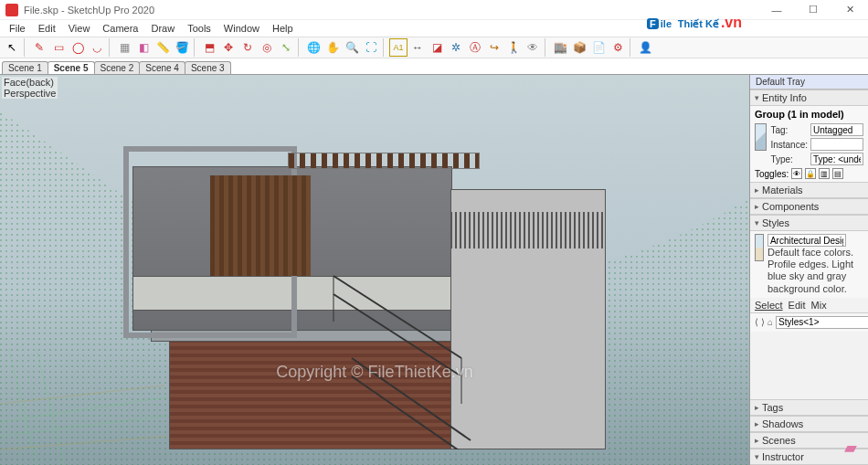 This screenshot has height=465, width=868. Describe the element at coordinates (783, 457) in the screenshot. I see `instructor-label: Instructor` at that location.